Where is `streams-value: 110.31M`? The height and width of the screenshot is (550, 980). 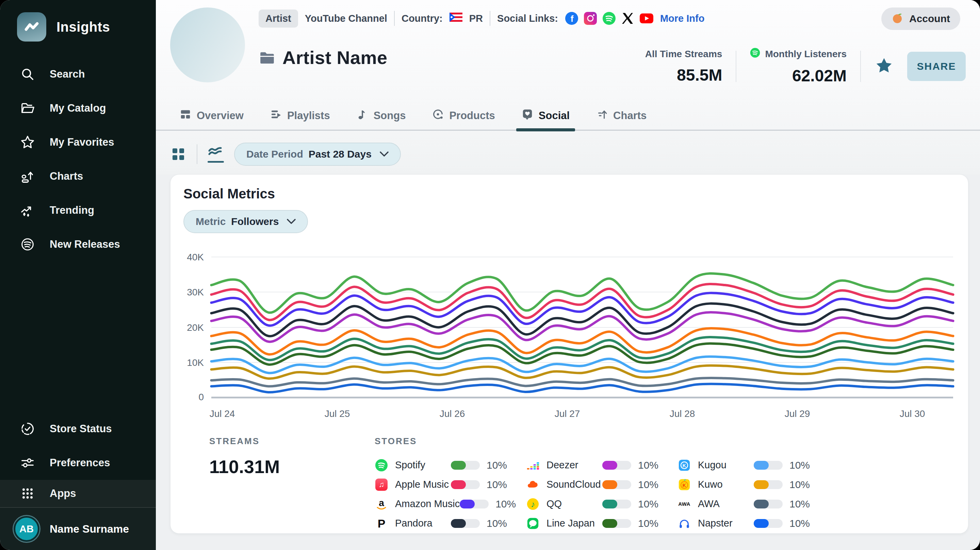
streams-value: 110.31M is located at coordinates (244, 467).